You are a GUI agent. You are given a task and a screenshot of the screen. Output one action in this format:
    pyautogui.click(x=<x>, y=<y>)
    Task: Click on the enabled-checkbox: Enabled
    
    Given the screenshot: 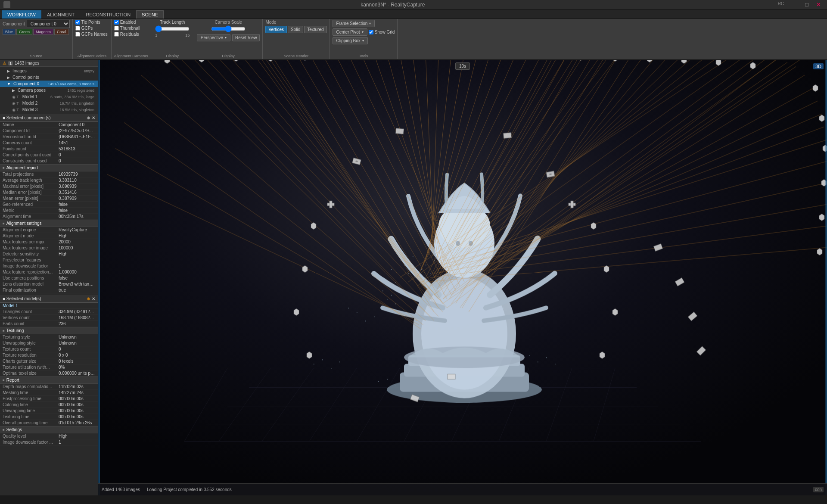 What is the action you would take?
    pyautogui.click(x=125, y=22)
    